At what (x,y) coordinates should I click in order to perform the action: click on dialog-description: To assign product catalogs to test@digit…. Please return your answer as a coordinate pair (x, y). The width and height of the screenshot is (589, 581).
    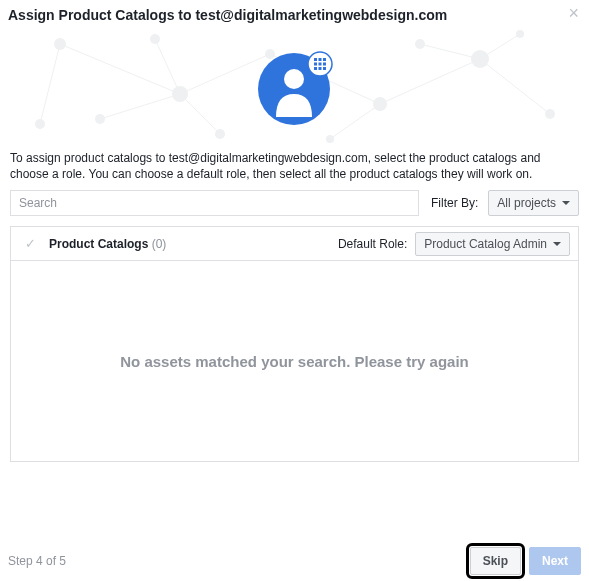
    Looking at the image, I should click on (294, 166).